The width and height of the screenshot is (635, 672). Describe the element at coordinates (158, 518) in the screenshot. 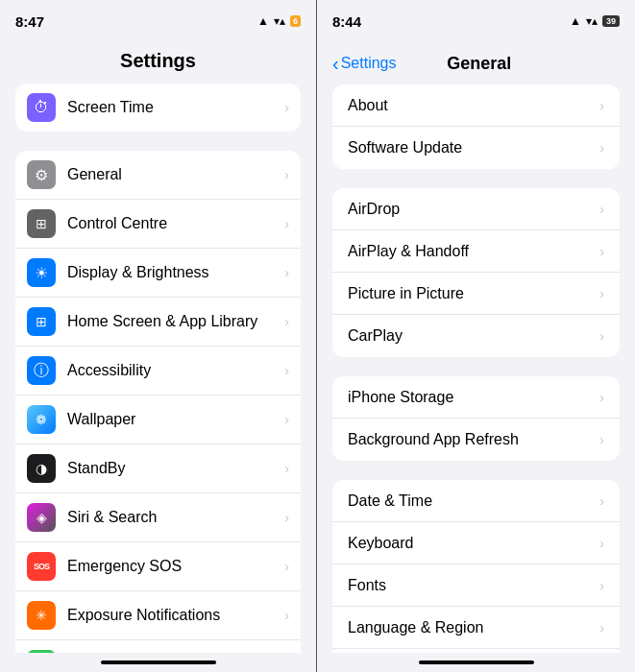

I see `siri-search-item: ◈ Siri & Search ›` at that location.